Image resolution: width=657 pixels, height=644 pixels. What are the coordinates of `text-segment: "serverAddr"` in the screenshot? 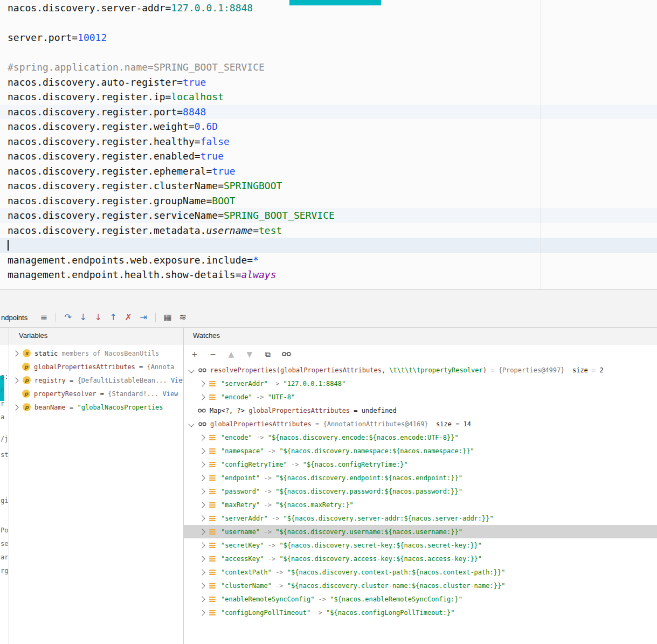 It's located at (245, 518).